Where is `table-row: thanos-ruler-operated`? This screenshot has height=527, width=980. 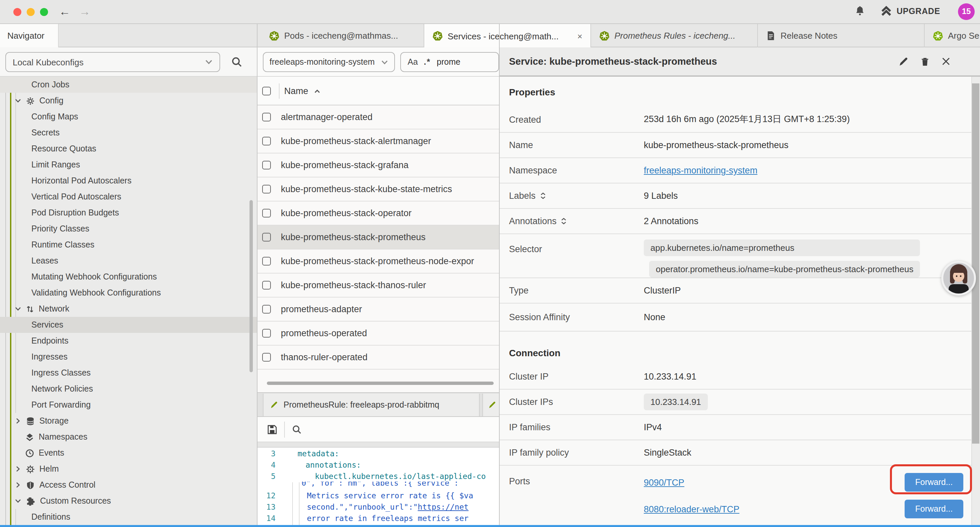 table-row: thanos-ruler-operated is located at coordinates (378, 358).